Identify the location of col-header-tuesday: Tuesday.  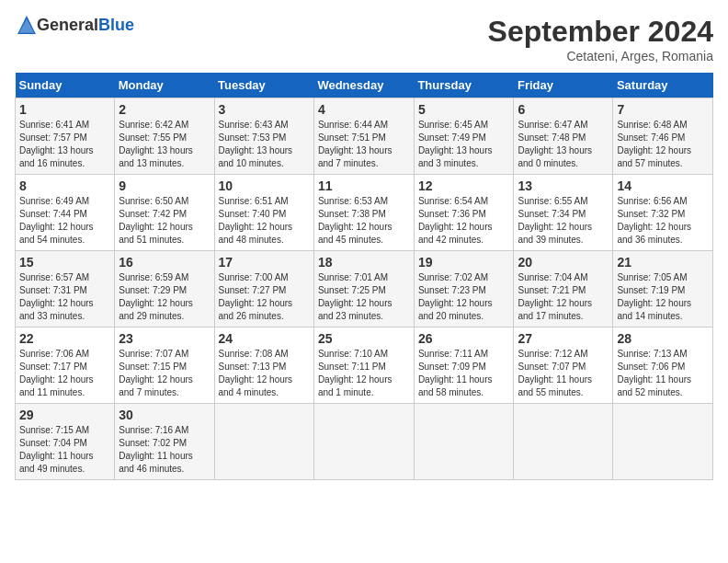
(264, 86).